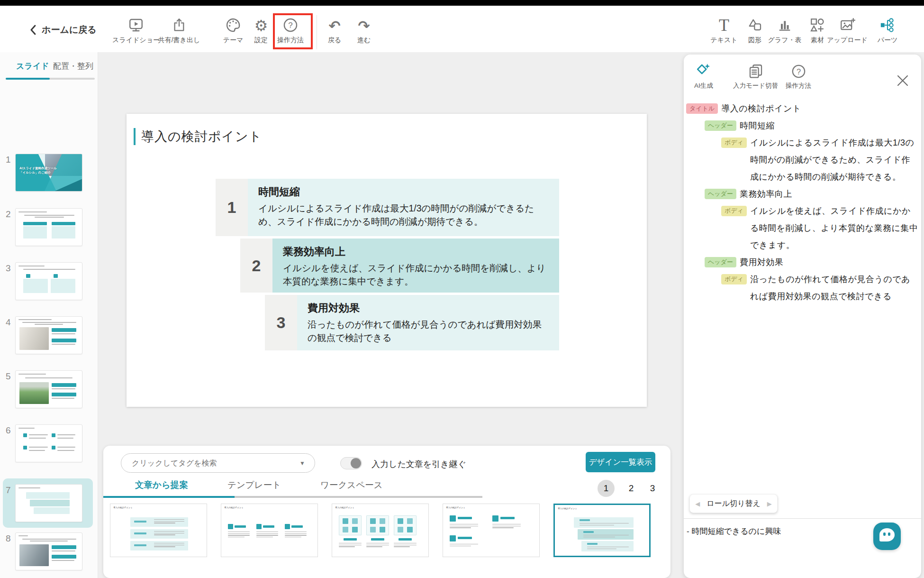 The image size is (924, 578). What do you see at coordinates (293, 497) in the screenshot?
I see `design-tab-underline` at bounding box center [293, 497].